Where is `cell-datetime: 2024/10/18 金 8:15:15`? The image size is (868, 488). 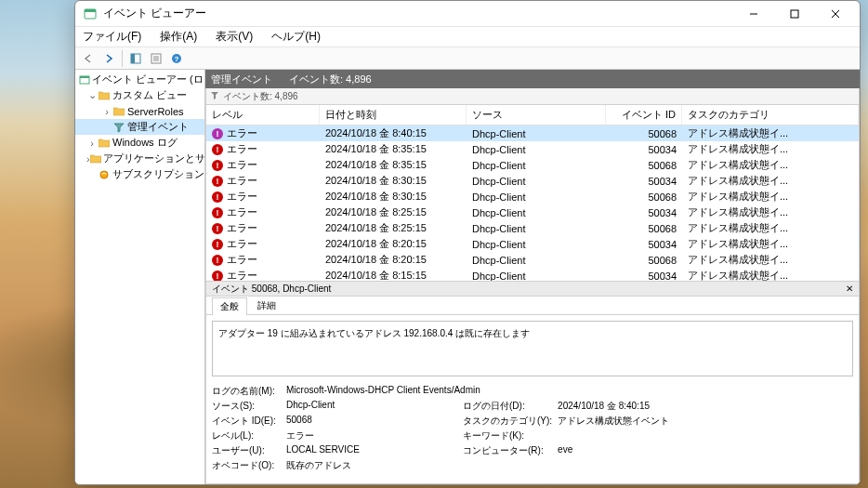 cell-datetime: 2024/10/18 金 8:15:15 is located at coordinates (393, 275).